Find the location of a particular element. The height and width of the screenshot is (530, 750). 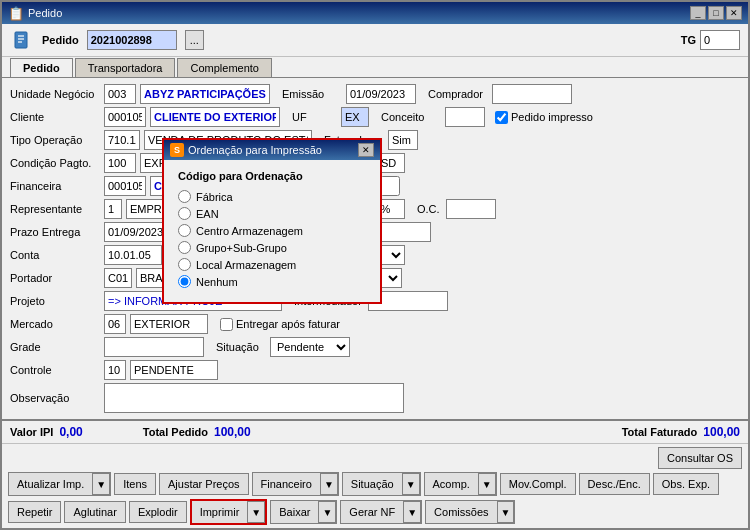

tipo-operacao-code is located at coordinates (122, 140).